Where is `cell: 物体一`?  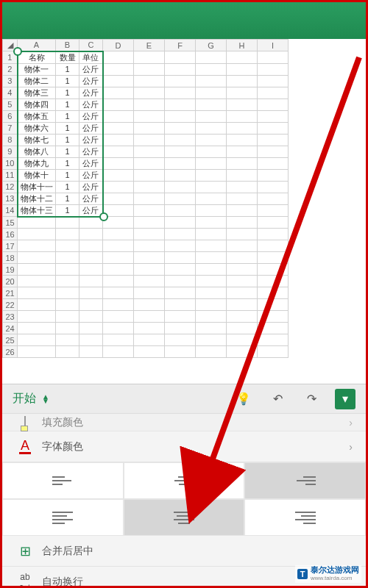 cell: 物体一 is located at coordinates (37, 69).